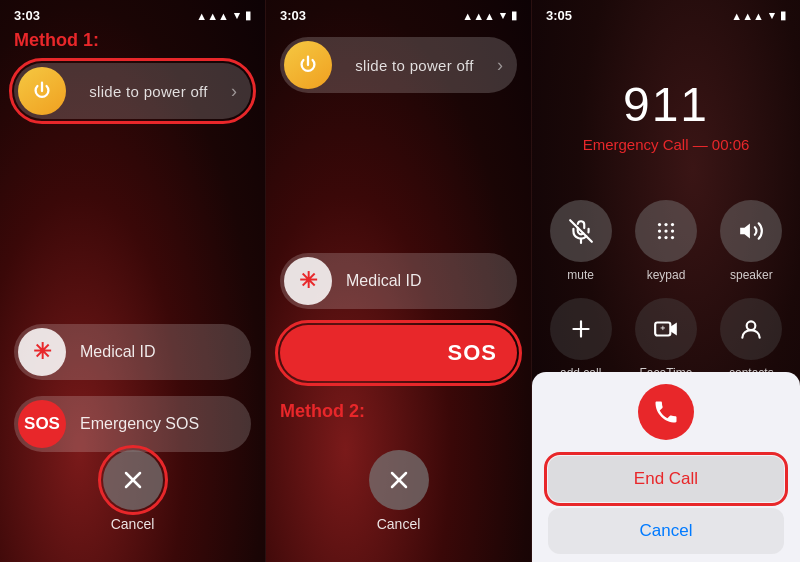  What do you see at coordinates (56, 40) in the screenshot?
I see `method-1-label: Method 1:` at bounding box center [56, 40].